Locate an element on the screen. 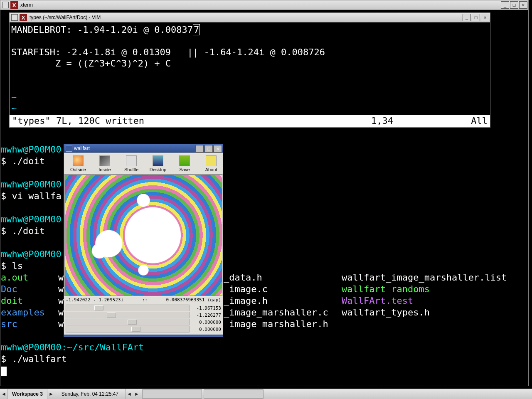 Image resolution: width=532 pixels, height=399 pixels. slider-3: 0.000000 is located at coordinates (143, 322).